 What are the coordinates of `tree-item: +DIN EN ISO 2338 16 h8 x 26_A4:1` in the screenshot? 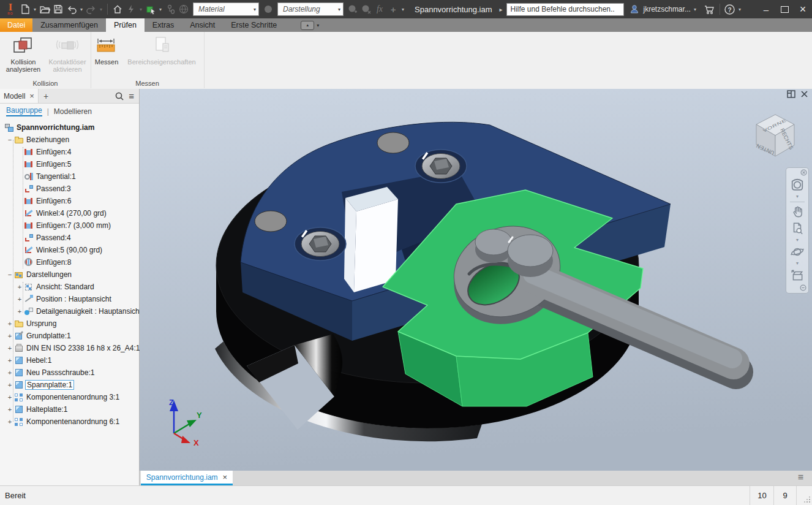 It's located at (70, 348).